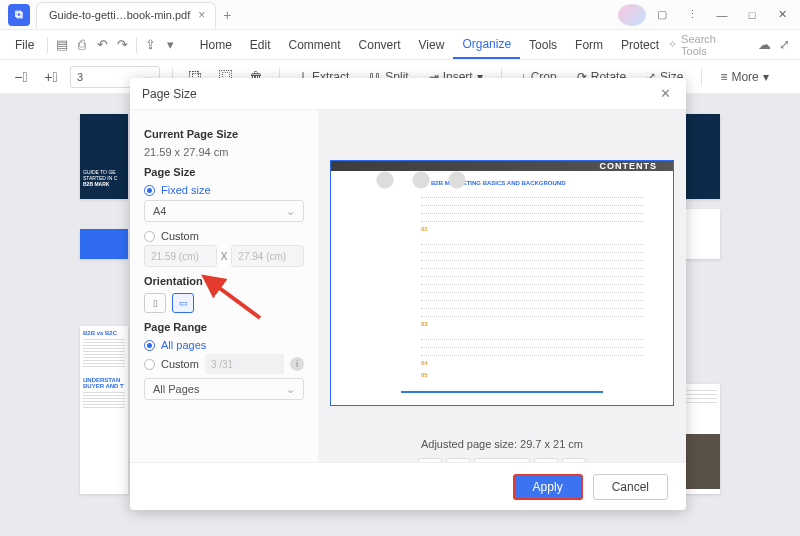  Describe the element at coordinates (486, 44) in the screenshot. I see `menu-organize: Organize` at that location.